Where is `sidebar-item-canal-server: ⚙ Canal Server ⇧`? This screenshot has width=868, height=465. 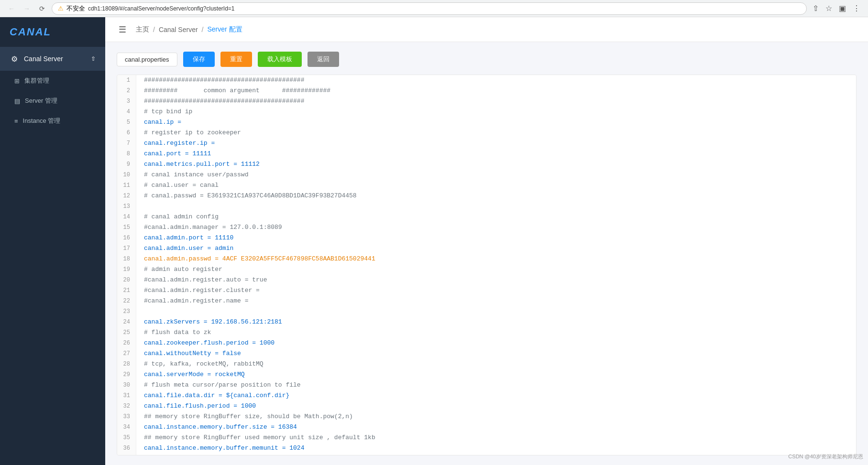
sidebar-item-canal-server: ⚙ Canal Server ⇧ is located at coordinates (53, 59).